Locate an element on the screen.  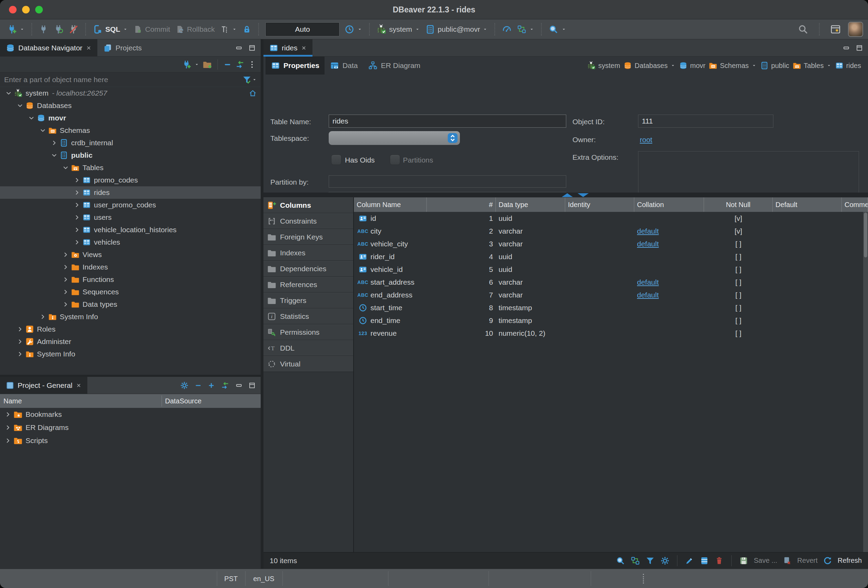
tree-item-users: users is located at coordinates (130, 217).